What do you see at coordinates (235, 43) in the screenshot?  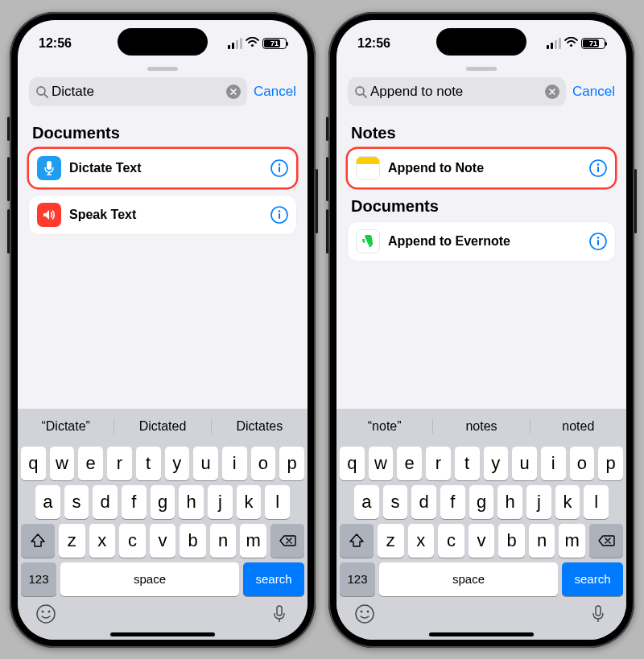 I see `cellular-icon` at bounding box center [235, 43].